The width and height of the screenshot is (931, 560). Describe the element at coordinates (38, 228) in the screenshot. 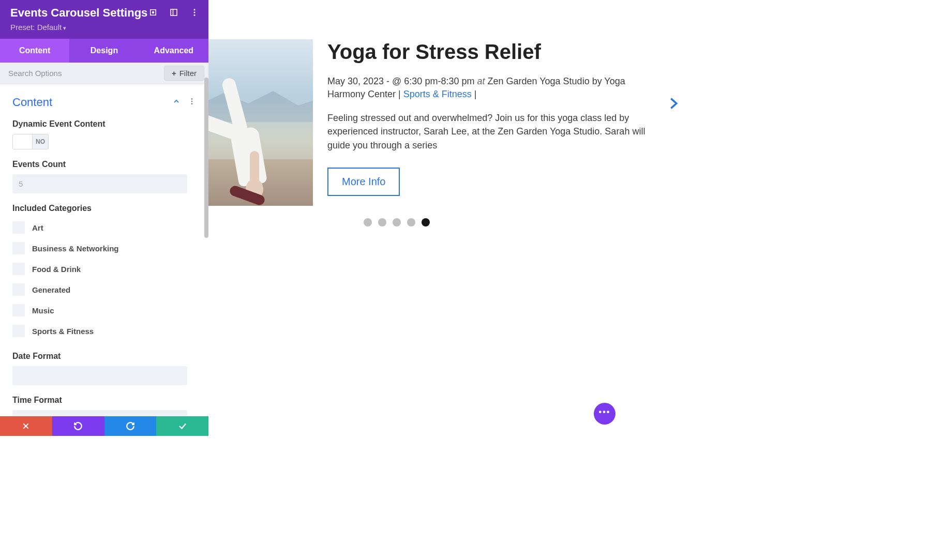

I see `category-label: Art` at that location.